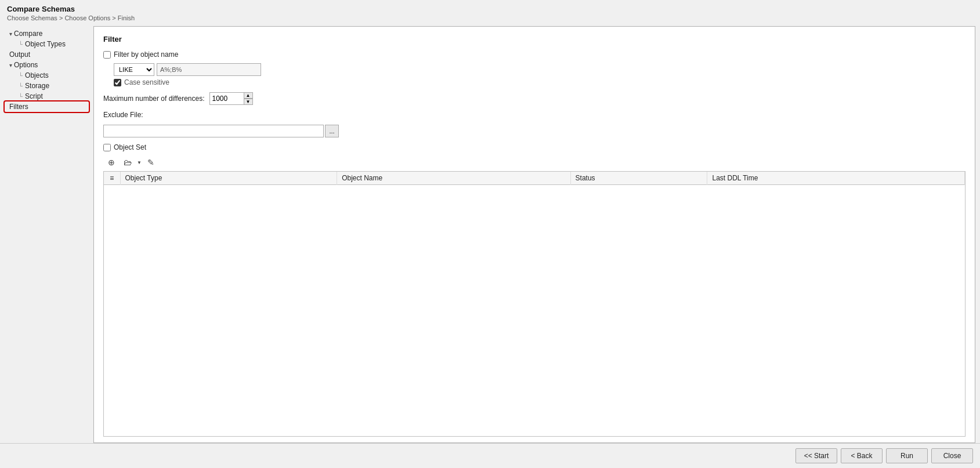 The width and height of the screenshot is (980, 468). Describe the element at coordinates (21, 75) in the screenshot. I see `tree-line-objects: └` at that location.